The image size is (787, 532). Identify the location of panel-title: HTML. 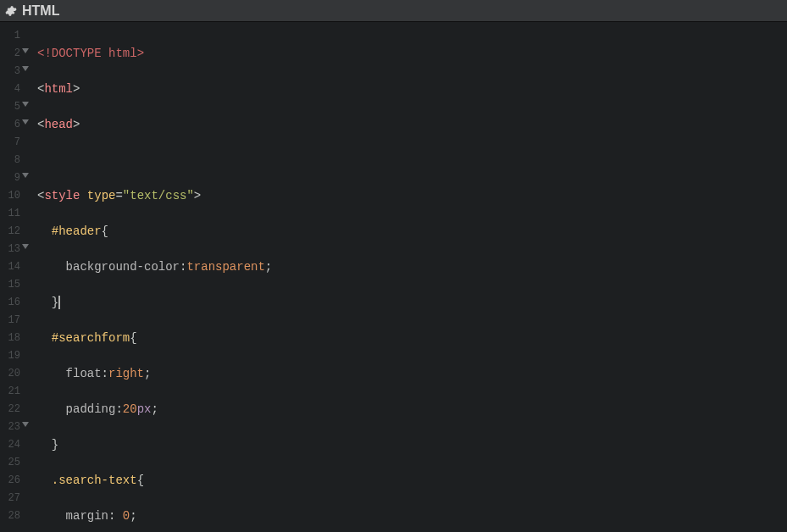
(41, 11).